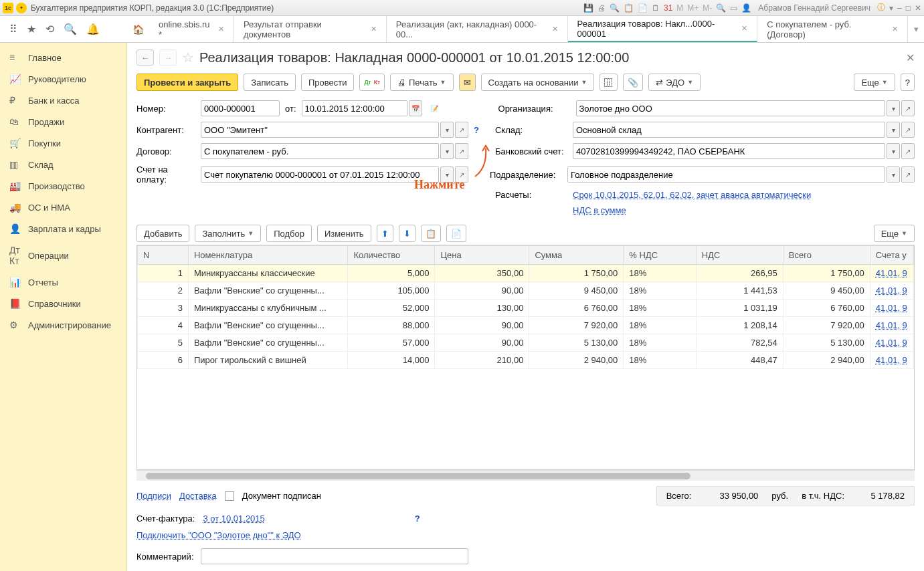 Image resolution: width=924 pixels, height=571 pixels. Describe the element at coordinates (660, 255) in the screenshot. I see `column-header: % НДС` at that location.